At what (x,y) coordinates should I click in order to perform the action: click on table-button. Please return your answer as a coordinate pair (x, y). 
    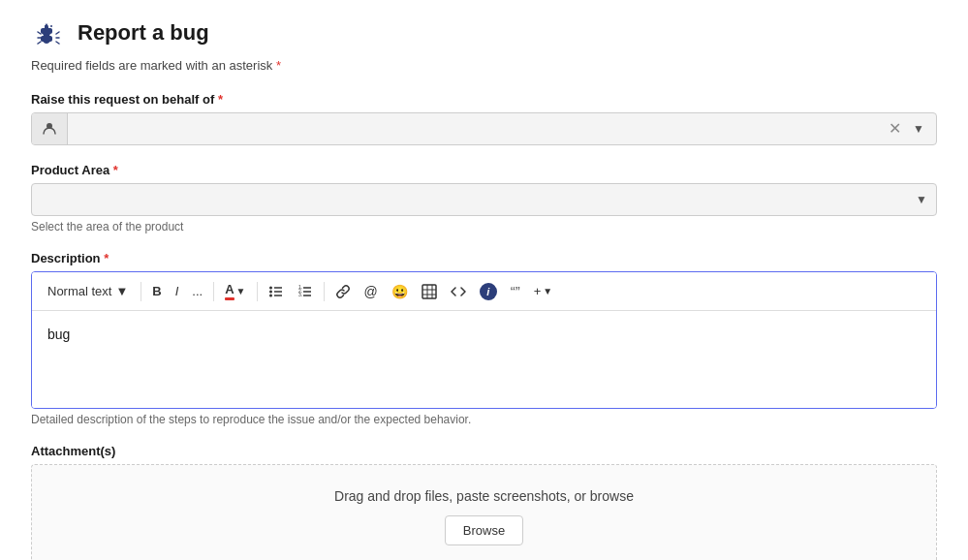
    Looking at the image, I should click on (429, 292).